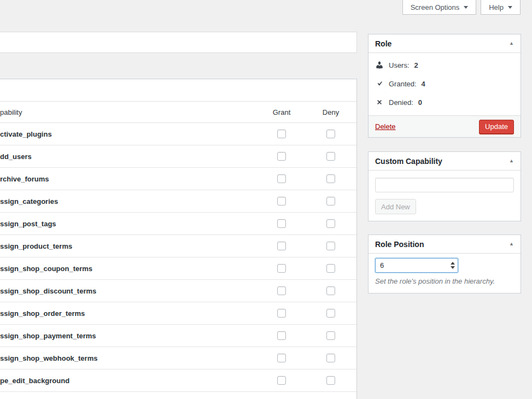  I want to click on capability-row: ctivate_plugins, so click(178, 134).